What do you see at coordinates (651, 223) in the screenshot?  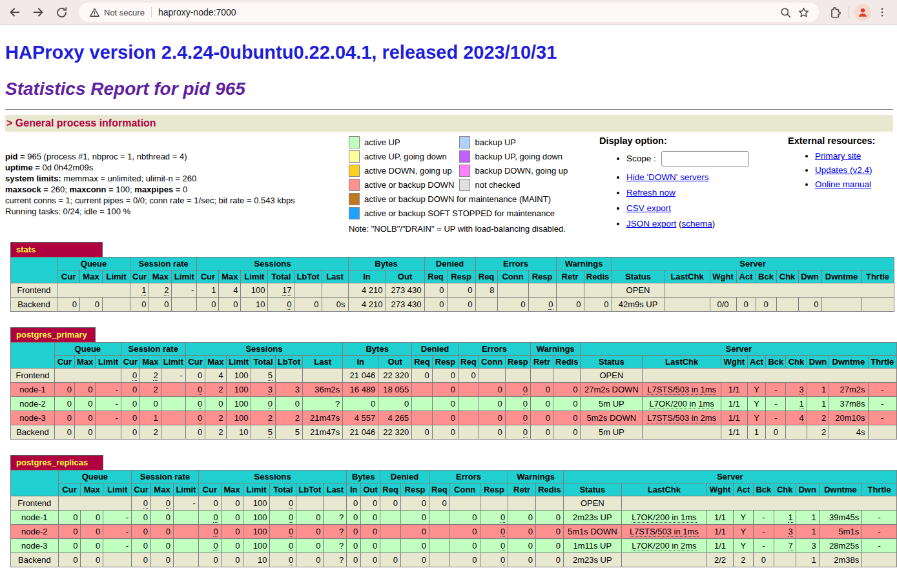 I see `json-export-link: JSON export` at bounding box center [651, 223].